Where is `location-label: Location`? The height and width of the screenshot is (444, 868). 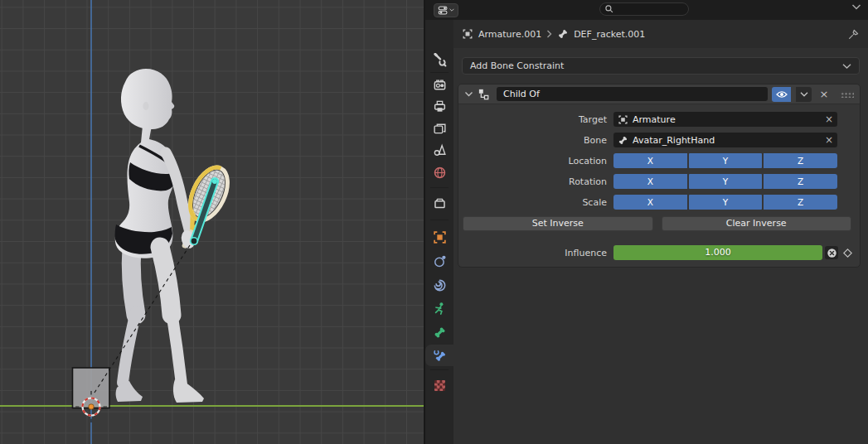
location-label: Location is located at coordinates (538, 161).